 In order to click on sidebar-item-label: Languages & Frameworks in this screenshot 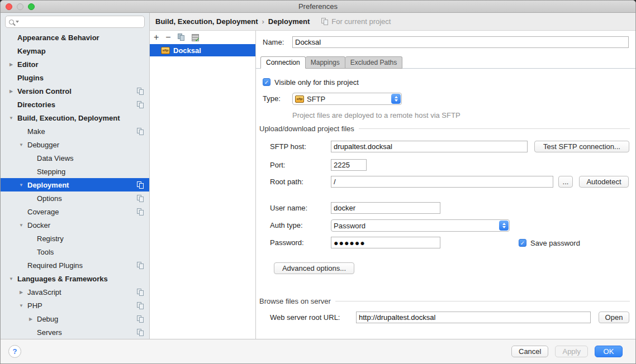, I will do `click(63, 279)`.